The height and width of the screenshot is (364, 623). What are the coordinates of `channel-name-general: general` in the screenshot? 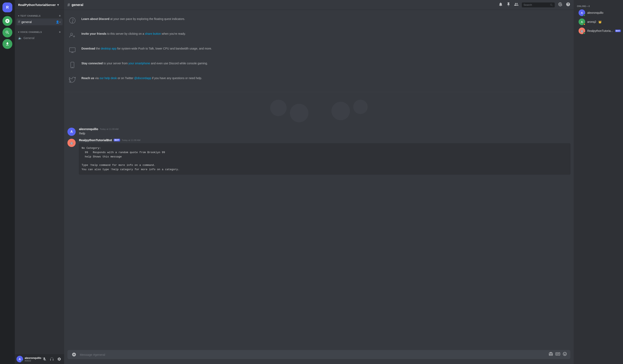 It's located at (38, 22).